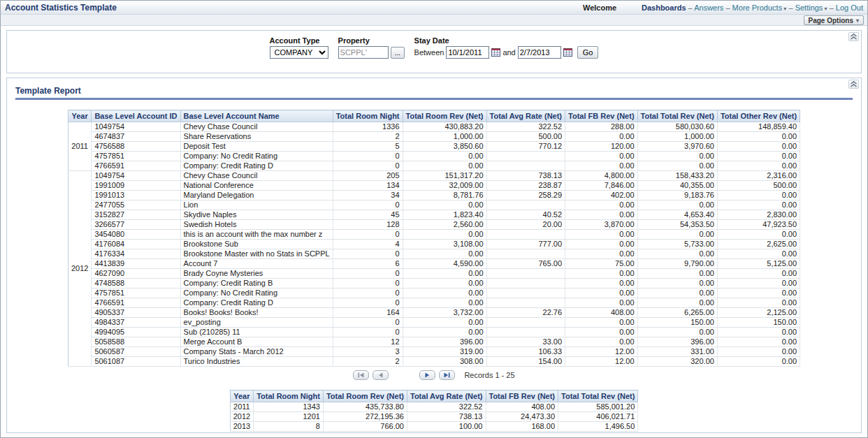  Describe the element at coordinates (256, 225) in the screenshot. I see `account-name-cell: Swedish Hotels` at that location.